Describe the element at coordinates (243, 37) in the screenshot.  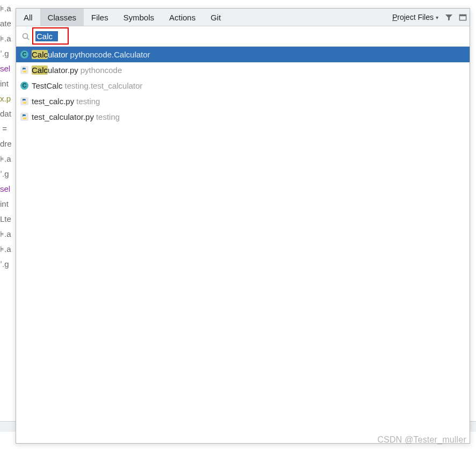
I see `search-input-row` at that location.